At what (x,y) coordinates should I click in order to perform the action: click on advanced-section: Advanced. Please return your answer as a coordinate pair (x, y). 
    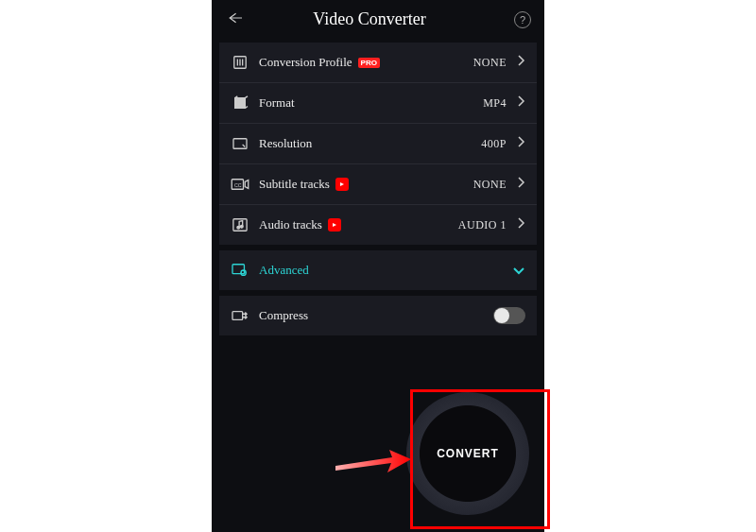
    Looking at the image, I should click on (378, 270).